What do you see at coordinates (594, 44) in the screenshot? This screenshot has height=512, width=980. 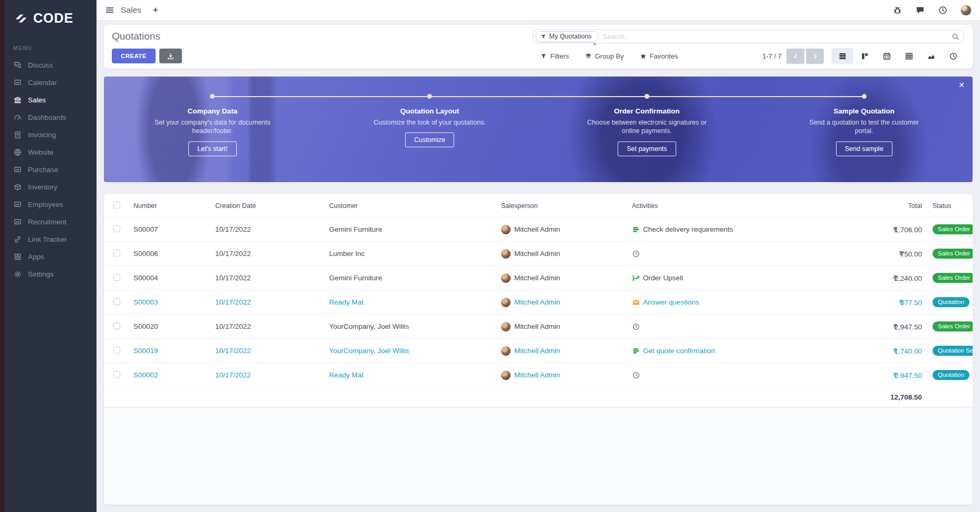 I see `facet-remove-icon: ✕` at bounding box center [594, 44].